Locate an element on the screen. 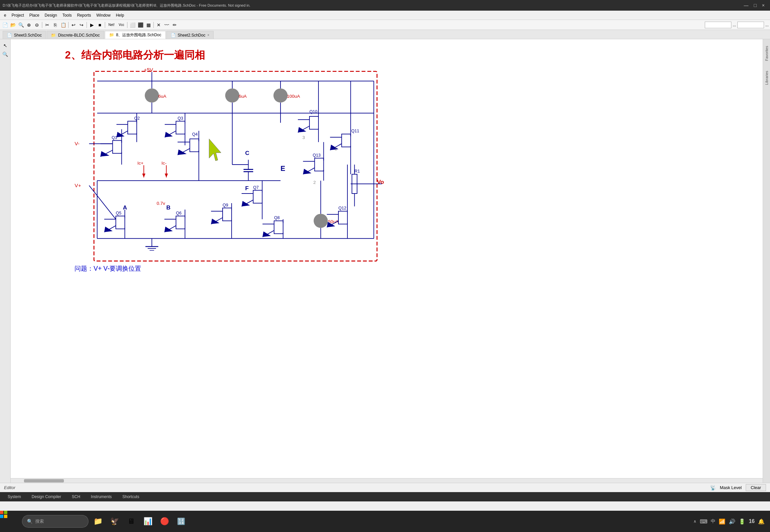 This screenshot has height=532, width=770. tab-sheet2: 📄 Sheet2.SchDoc × is located at coordinates (190, 35).